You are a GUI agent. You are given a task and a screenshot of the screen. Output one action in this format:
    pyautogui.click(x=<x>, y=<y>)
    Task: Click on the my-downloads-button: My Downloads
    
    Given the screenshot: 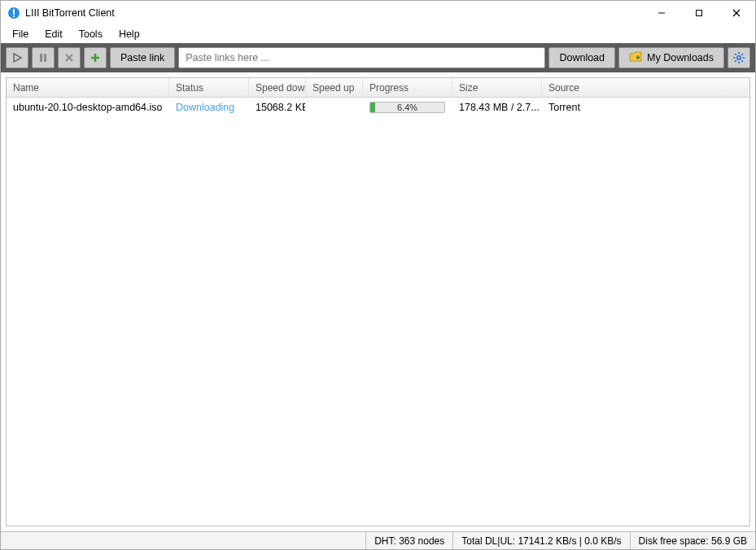 What is the action you would take?
    pyautogui.click(x=671, y=58)
    